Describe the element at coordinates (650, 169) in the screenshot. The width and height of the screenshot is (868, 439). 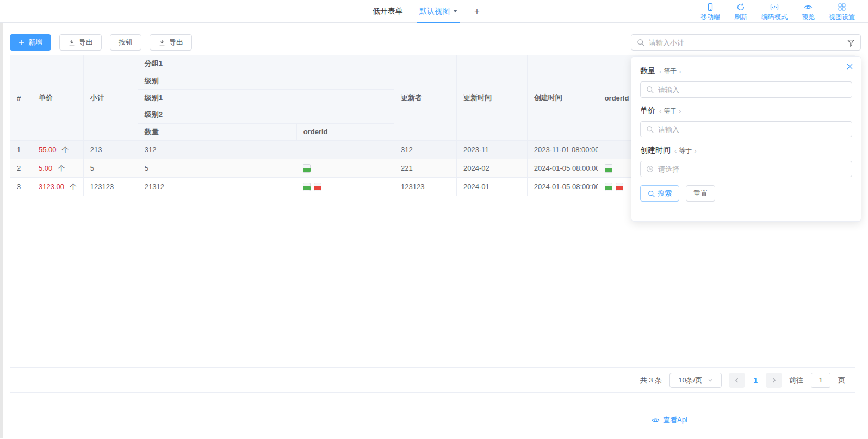
I see `clock-icon` at that location.